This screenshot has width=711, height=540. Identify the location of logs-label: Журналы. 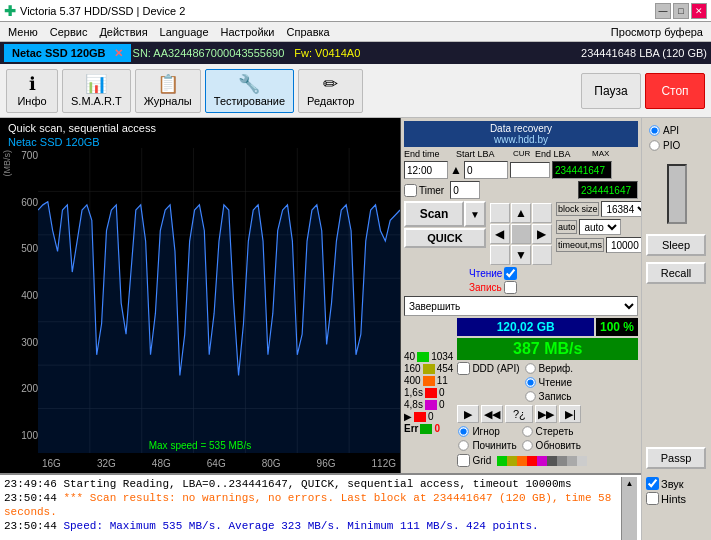
(168, 101).